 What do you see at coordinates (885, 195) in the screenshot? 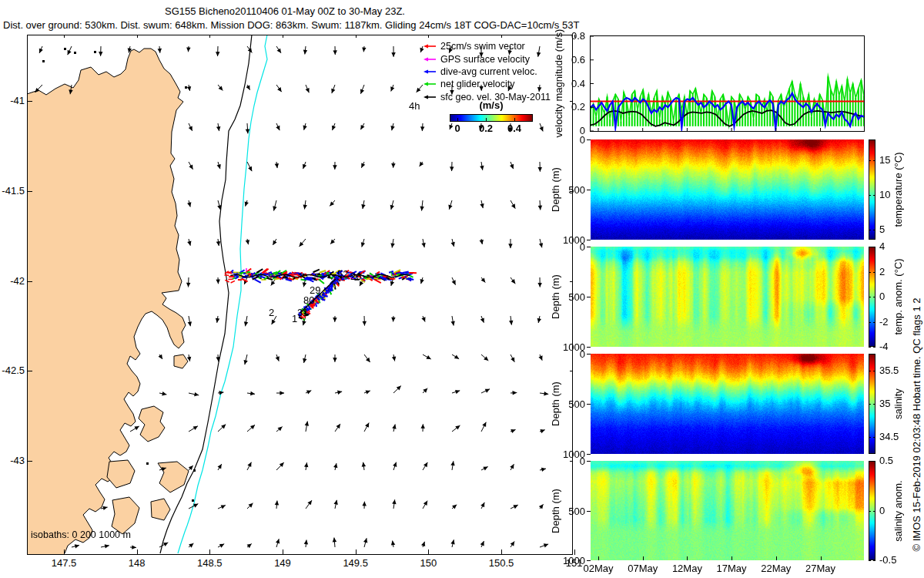
I see `colorbar-tick-label: 10` at bounding box center [885, 195].